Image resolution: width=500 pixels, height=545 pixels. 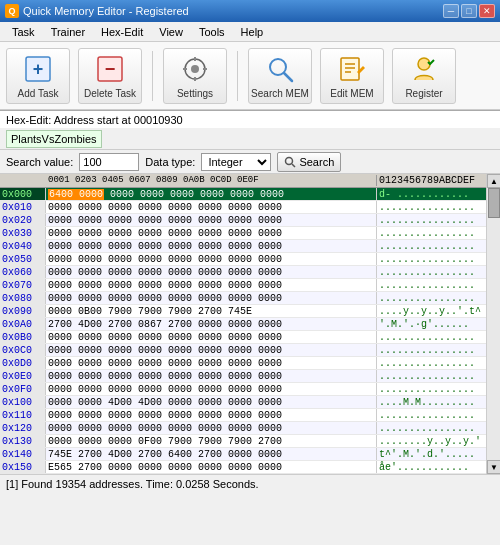 I want to click on hex-bytes-0x030: 0000 0000 0000 0000 0000 0000 0000 0000, so click(x=211, y=233).